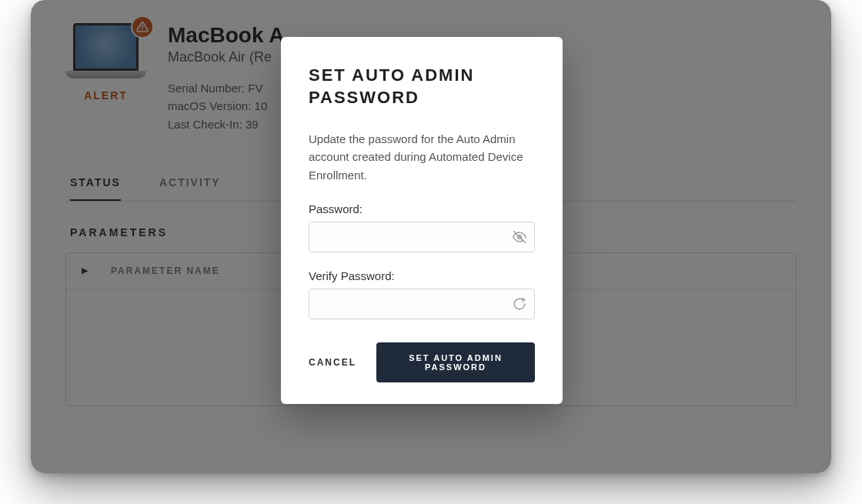 The height and width of the screenshot is (504, 862). Describe the element at coordinates (422, 86) in the screenshot. I see `modal-title: SET AUTO ADMIN PASSWORD` at that location.